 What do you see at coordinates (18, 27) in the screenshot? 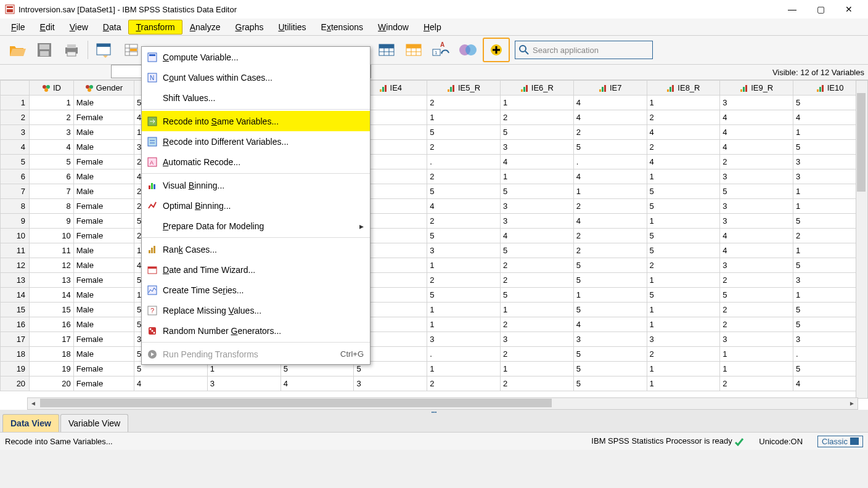
I see `menu-file: File` at bounding box center [18, 27].